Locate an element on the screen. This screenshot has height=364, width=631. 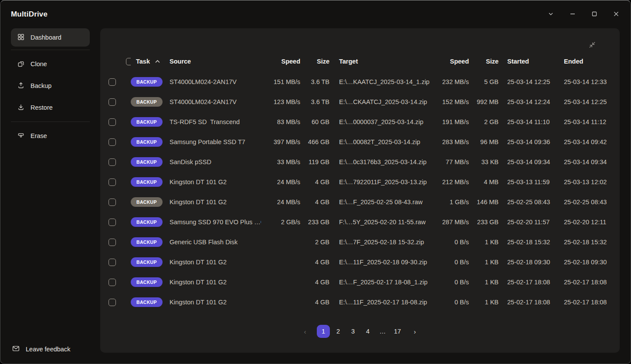
sidebar-item-label: Backup is located at coordinates (41, 86).